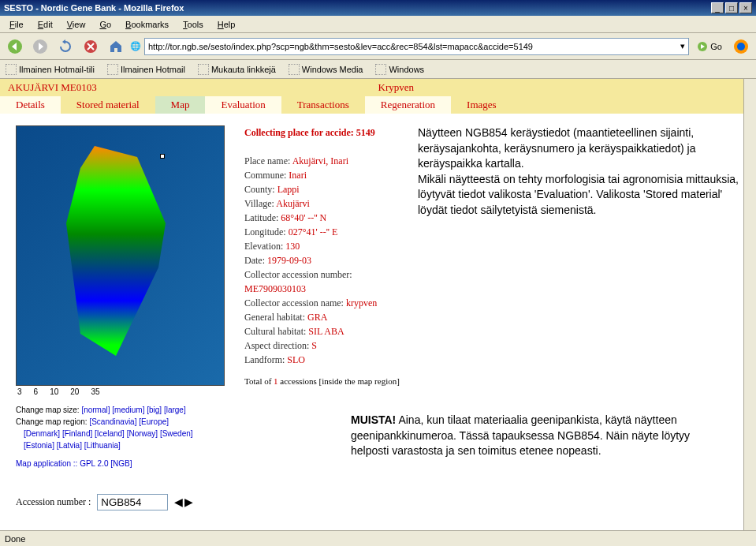 This screenshot has width=756, height=546. I want to click on tab-stored-material: Stored material, so click(108, 105).